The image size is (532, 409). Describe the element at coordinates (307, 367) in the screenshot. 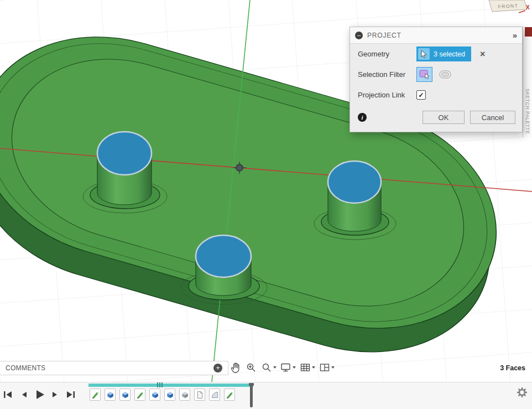

I see `grid-settings-button` at that location.